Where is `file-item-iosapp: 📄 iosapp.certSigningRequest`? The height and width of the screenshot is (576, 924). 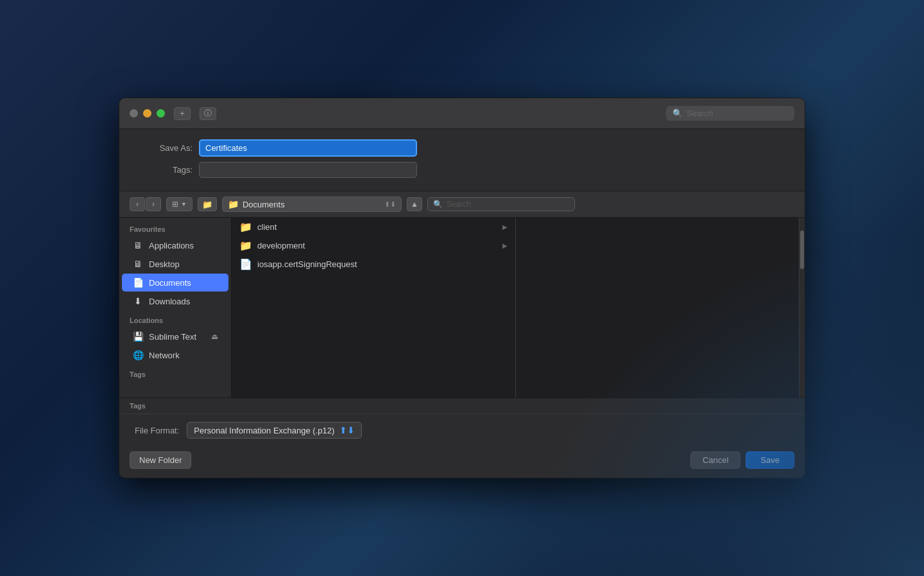
file-item-iosapp: 📄 iosapp.certSigningRequest is located at coordinates (373, 265).